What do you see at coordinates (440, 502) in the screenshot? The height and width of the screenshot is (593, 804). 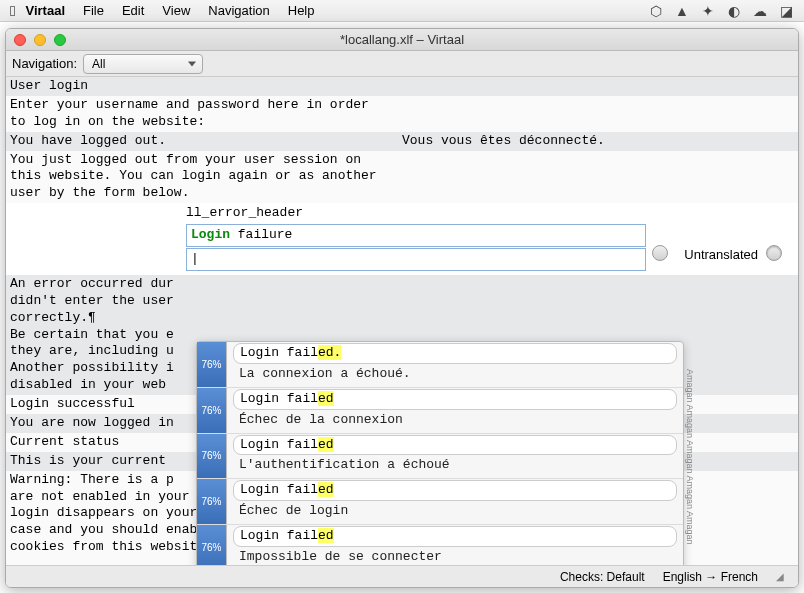 I see `suggestion-item: 76% Login failed Échec de login` at bounding box center [440, 502].